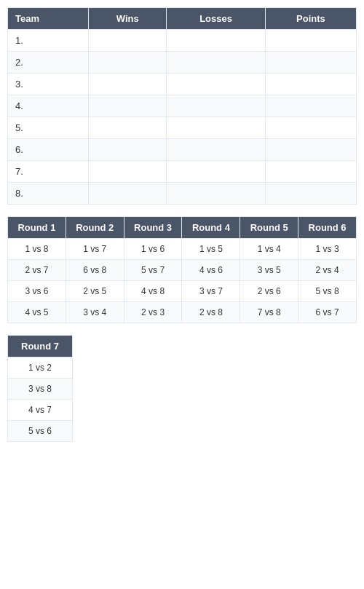 Image resolution: width=364 pixels, height=589 pixels. I want to click on round-cell: 2 vs 6, so click(269, 291).